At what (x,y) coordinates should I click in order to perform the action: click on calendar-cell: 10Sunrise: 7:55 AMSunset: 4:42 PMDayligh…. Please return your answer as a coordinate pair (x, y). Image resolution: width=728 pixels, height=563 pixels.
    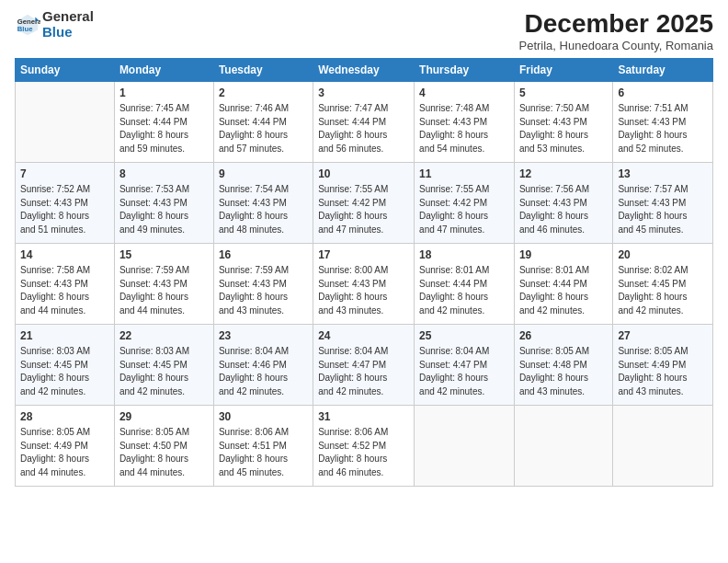
    Looking at the image, I should click on (364, 203).